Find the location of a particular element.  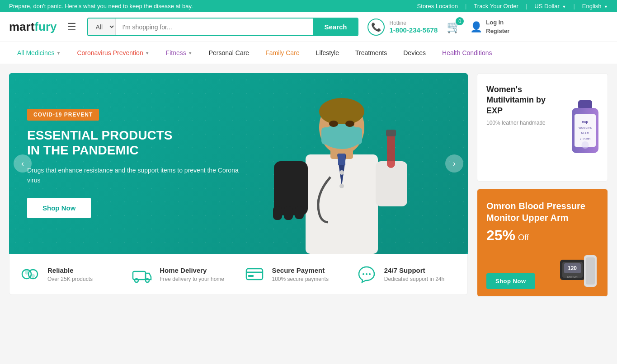

feature-payment-text: Secure Payment 100% secure payments is located at coordinates (300, 275).